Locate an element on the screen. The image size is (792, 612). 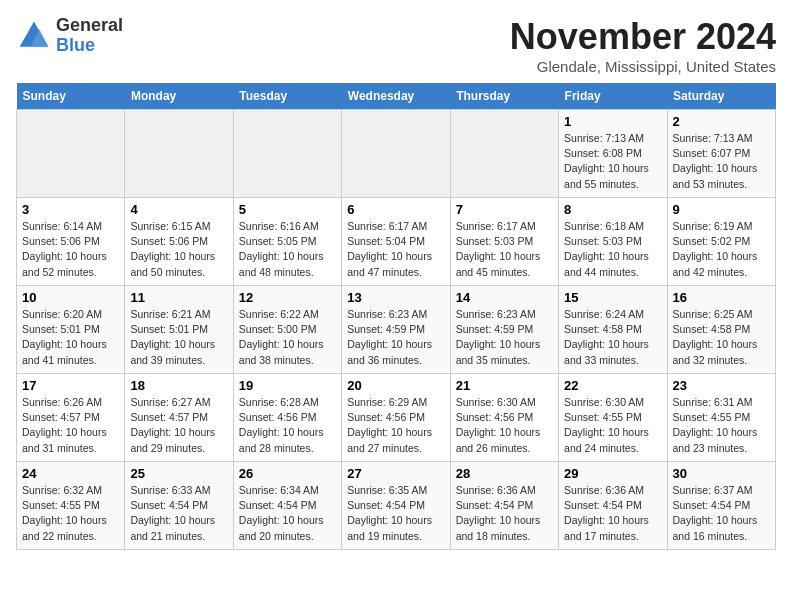
day-number: 2 is located at coordinates (722, 122).